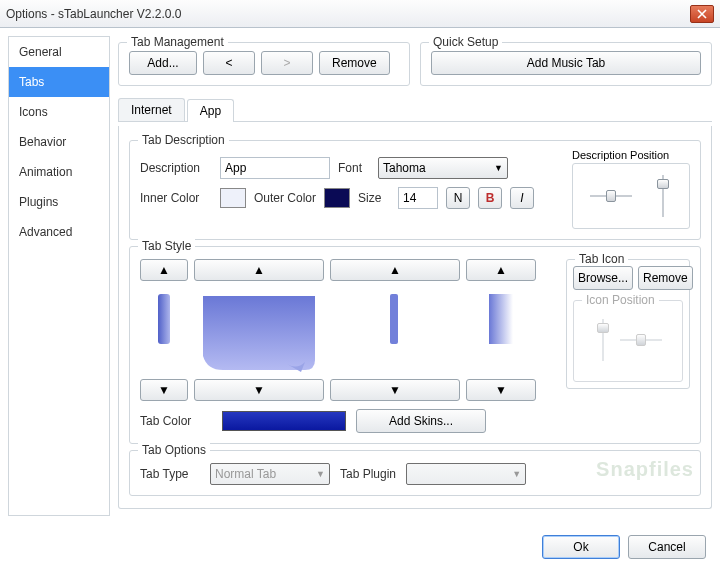 Image resolution: width=720 pixels, height=569 pixels. What do you see at coordinates (170, 474) in the screenshot?
I see `tab-type-label: Tab Type` at bounding box center [170, 474].